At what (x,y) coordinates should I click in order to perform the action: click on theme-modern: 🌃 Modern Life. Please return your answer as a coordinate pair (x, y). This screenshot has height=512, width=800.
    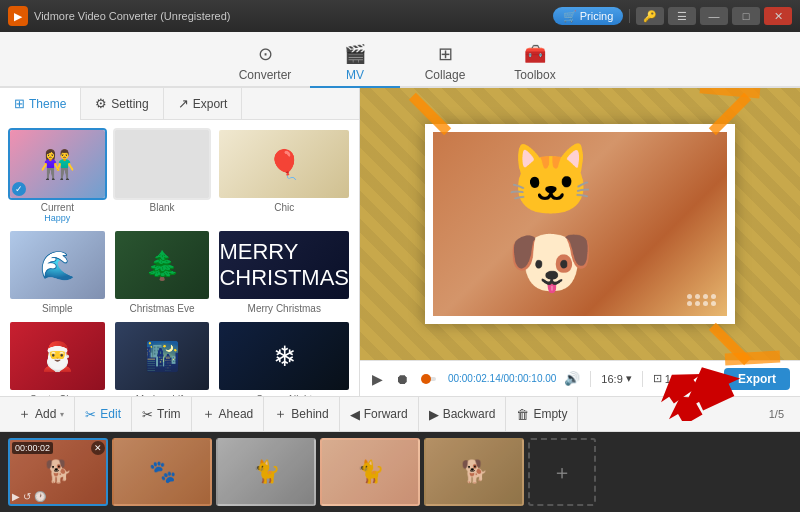
    Looking at the image, I should click on (162, 358).